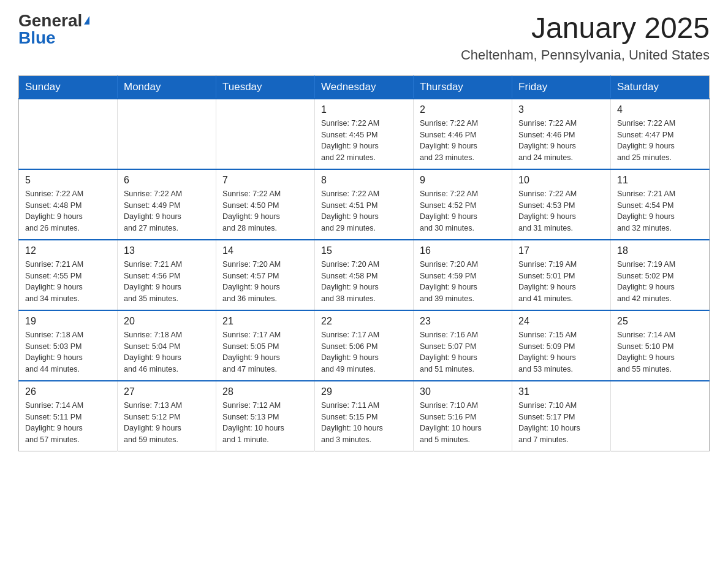 The height and width of the screenshot is (563, 728). What do you see at coordinates (265, 392) in the screenshot?
I see `day-number: 28` at bounding box center [265, 392].